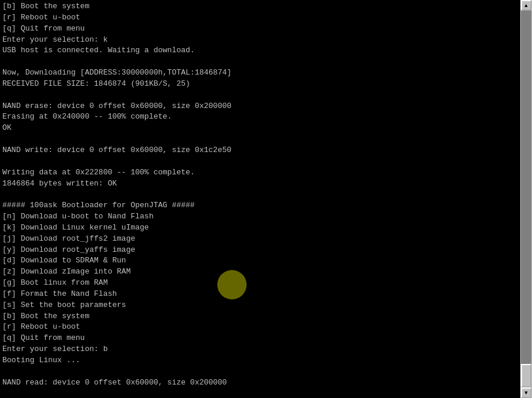  I want to click on scrollbar-thumb, so click(526, 376).